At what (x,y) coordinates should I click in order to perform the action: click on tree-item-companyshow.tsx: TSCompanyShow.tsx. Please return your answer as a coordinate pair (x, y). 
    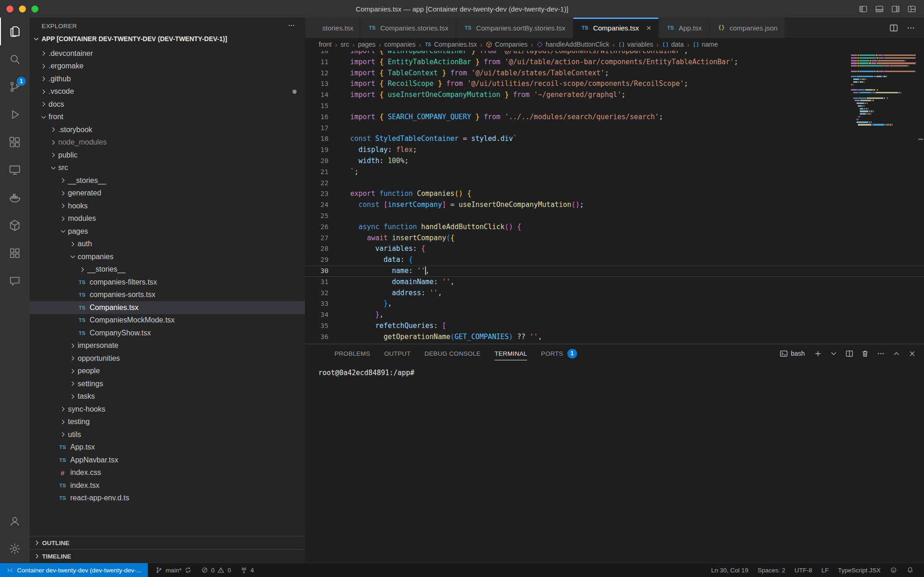
    Looking at the image, I should click on (167, 333).